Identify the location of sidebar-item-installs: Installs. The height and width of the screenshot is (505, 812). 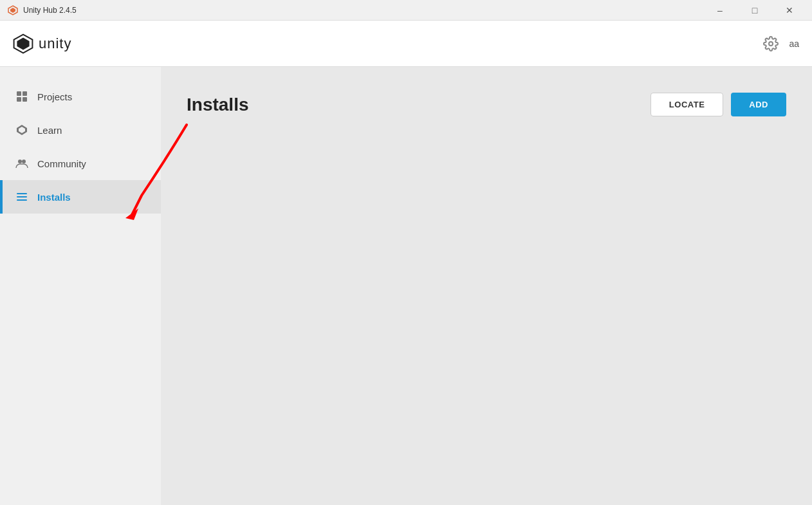
(80, 197).